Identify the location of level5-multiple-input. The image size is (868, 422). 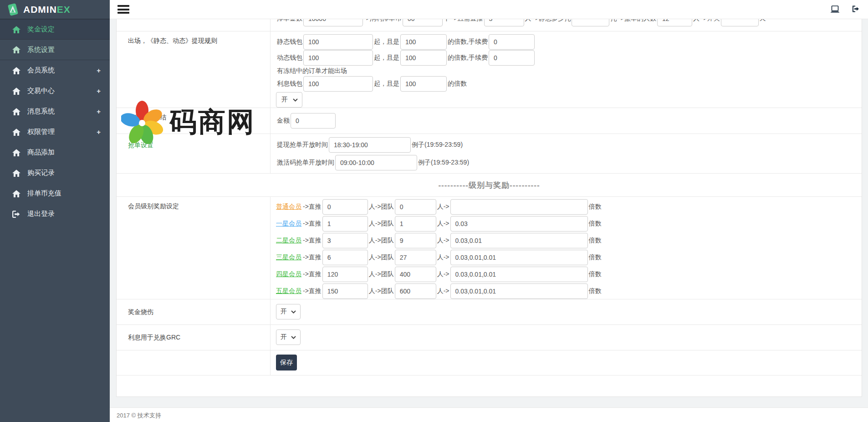
(519, 291).